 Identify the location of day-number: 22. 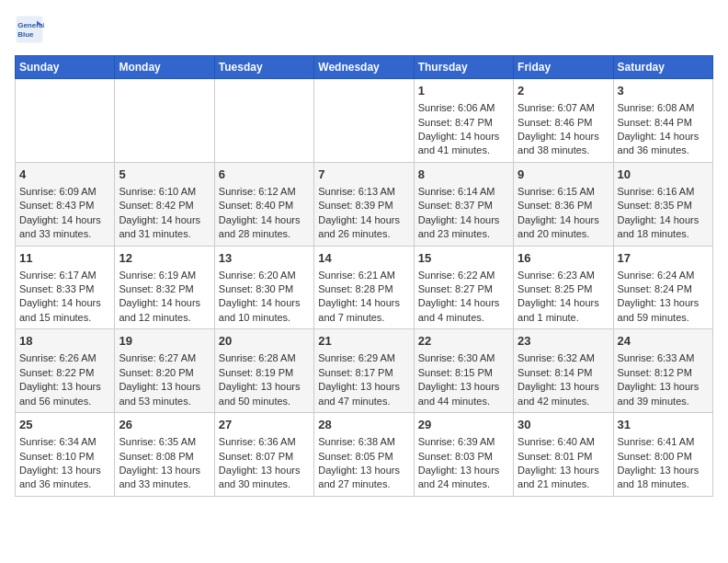
(463, 341).